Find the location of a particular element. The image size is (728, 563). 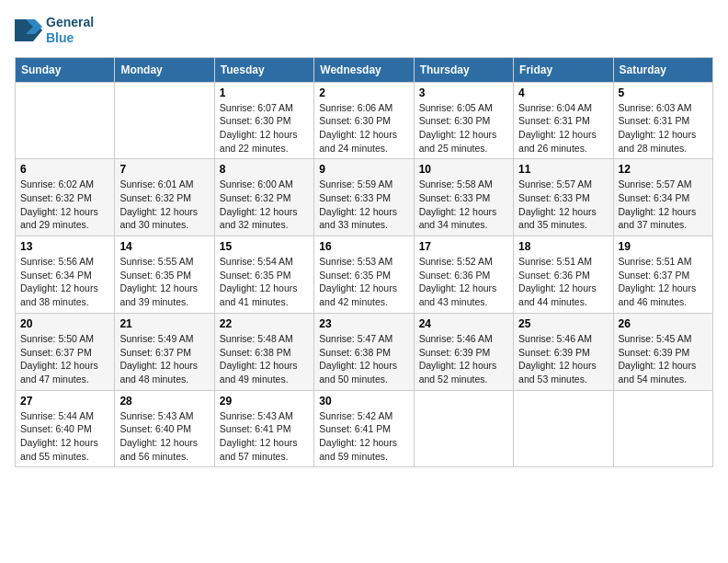

day-info: Sunrise: 6:07 AMSunset: 6:30 PMDaylight:… is located at coordinates (265, 129).